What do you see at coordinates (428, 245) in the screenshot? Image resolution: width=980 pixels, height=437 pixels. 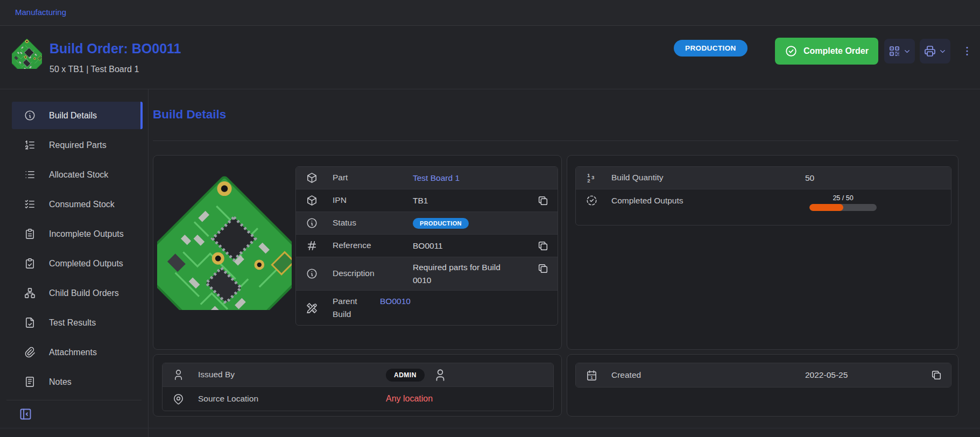 I see `value-text: BO0011` at bounding box center [428, 245].